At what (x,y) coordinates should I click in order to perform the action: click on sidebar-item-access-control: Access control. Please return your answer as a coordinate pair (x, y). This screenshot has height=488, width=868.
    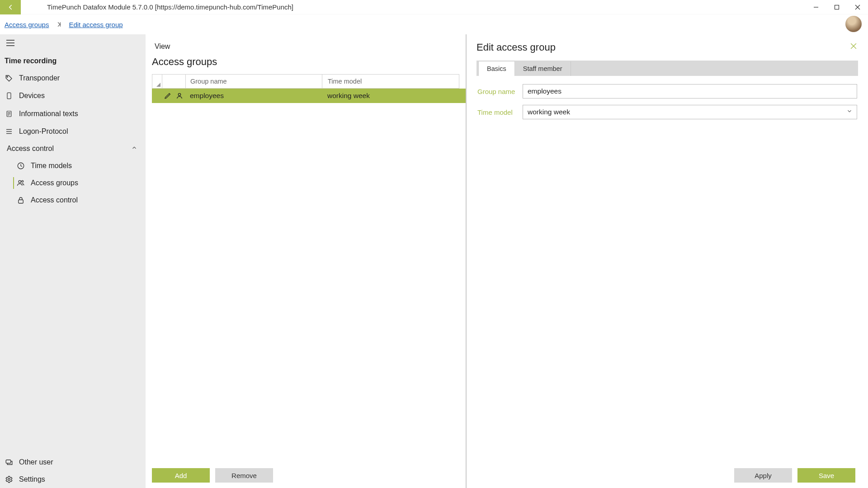
    Looking at the image, I should click on (73, 149).